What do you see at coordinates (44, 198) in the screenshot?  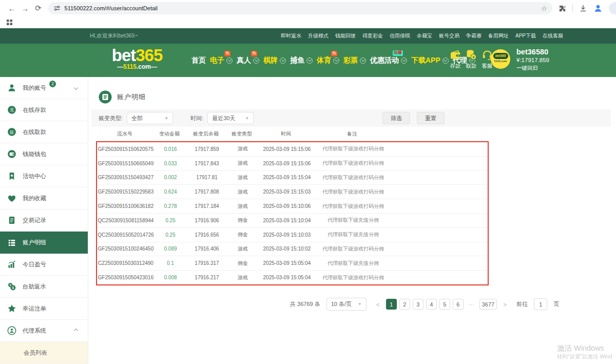 I see `sidebar-item-my-favorites: 我的收藏` at bounding box center [44, 198].